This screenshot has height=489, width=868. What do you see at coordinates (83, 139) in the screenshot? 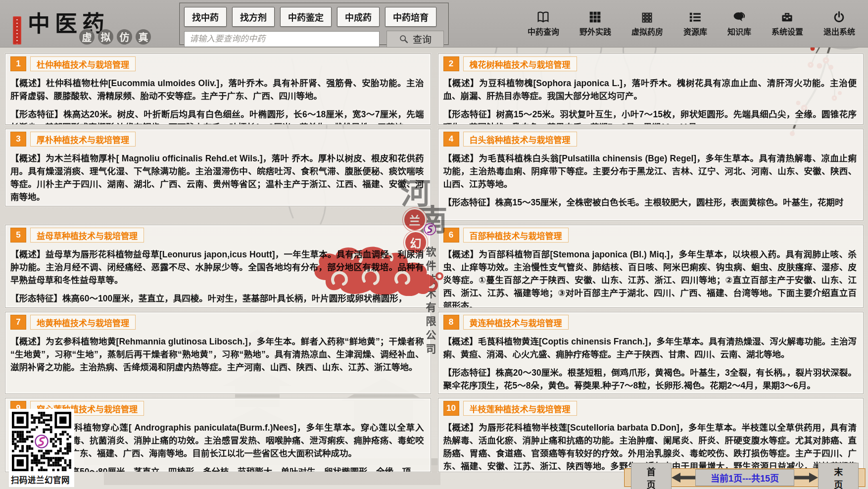
I see `card-title: 厚朴种植技术与栽培管理` at bounding box center [83, 139].